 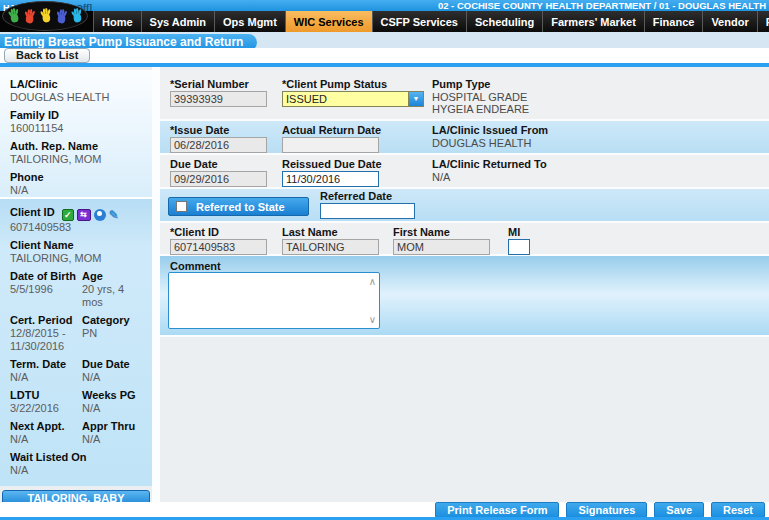 I want to click on tab-vendor: Vendor, so click(x=729, y=22).